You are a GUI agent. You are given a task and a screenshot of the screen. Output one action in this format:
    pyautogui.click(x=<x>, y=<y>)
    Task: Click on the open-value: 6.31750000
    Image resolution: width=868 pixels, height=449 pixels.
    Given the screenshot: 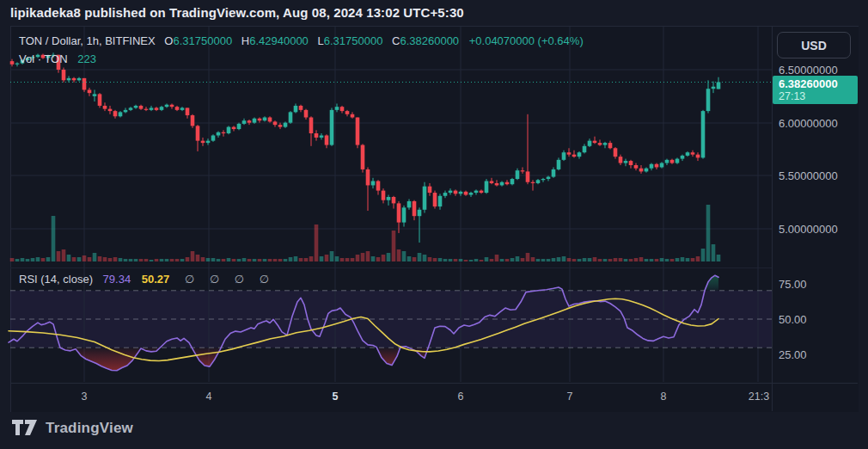 What is the action you would take?
    pyautogui.click(x=203, y=41)
    